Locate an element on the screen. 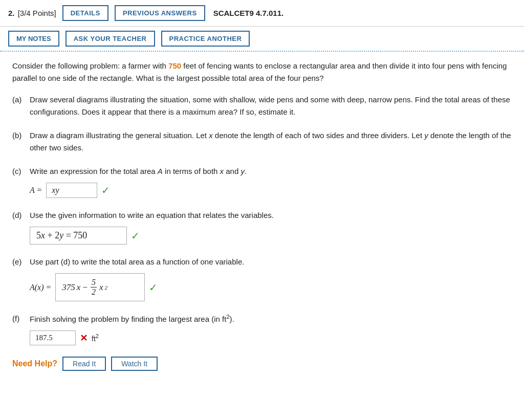  part-a: (a) Draw several diagrams illustrating t… is located at coordinates (262, 106).